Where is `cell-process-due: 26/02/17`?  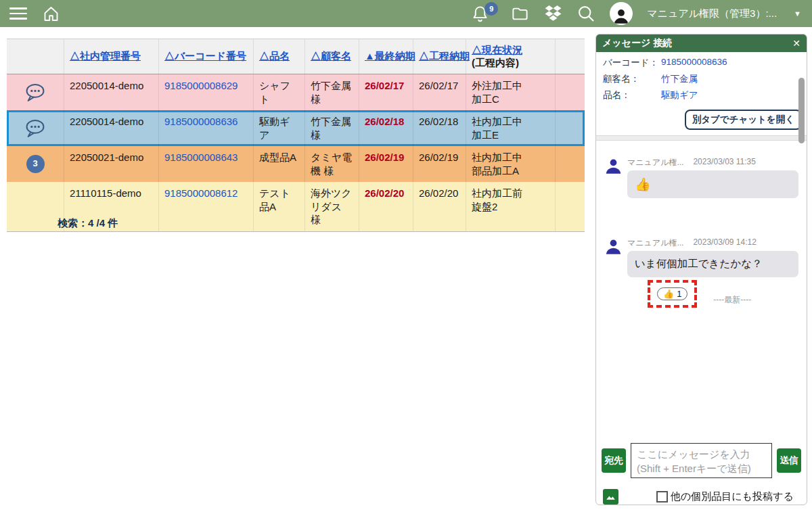
cell-process-due: 26/02/17 is located at coordinates (440, 92).